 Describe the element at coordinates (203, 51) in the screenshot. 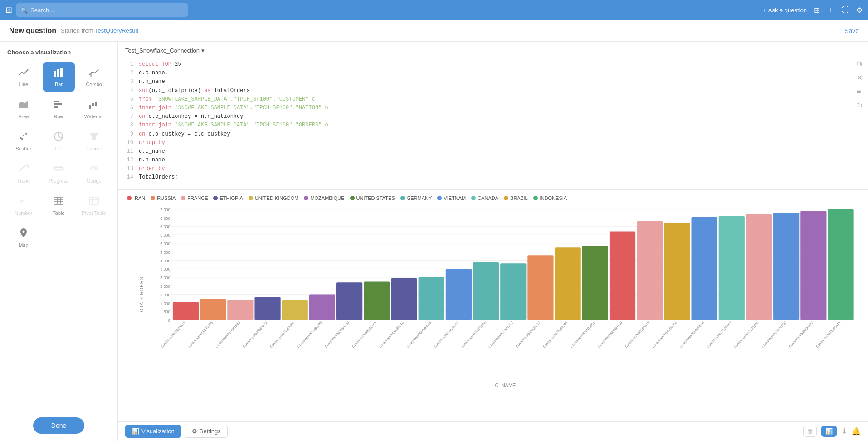

I see `chevron-down-icon: ▾` at that location.